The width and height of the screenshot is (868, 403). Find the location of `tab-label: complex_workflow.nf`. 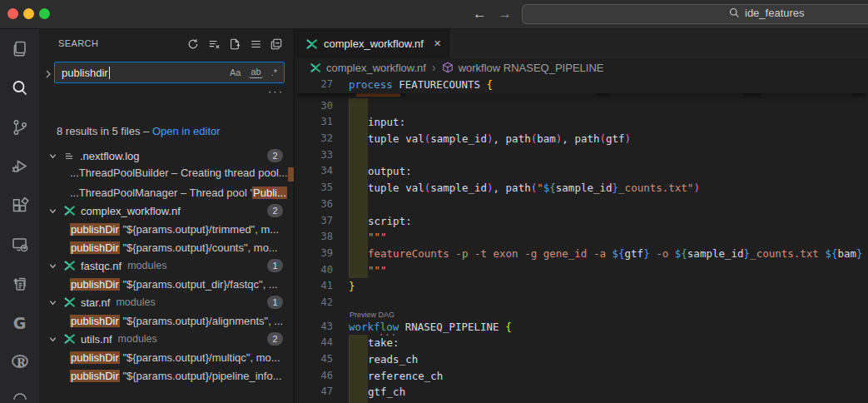

tab-label: complex_workflow.nf is located at coordinates (374, 43).